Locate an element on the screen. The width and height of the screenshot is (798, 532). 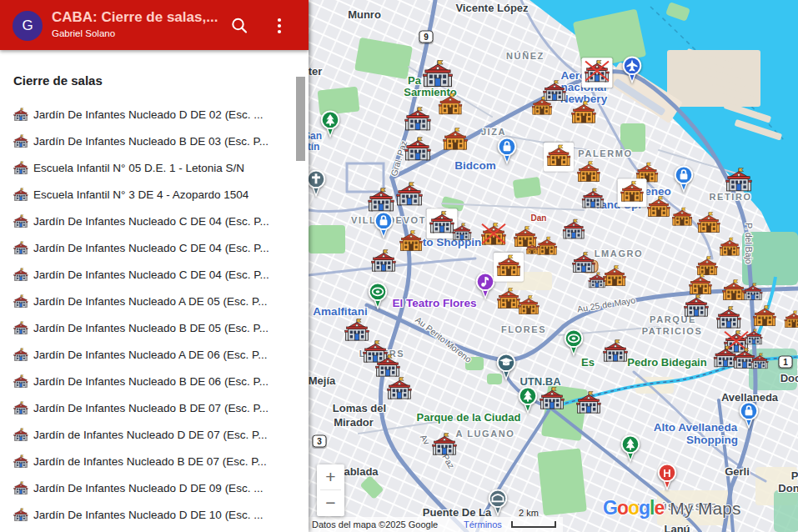
graduation-cap-pin is located at coordinates (506, 369).